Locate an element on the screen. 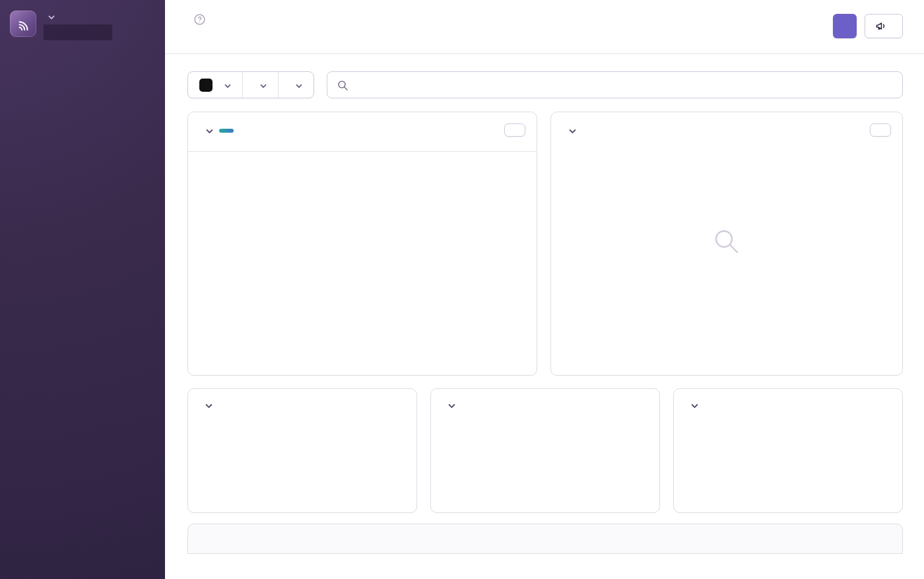  project-filter is located at coordinates (215, 85).